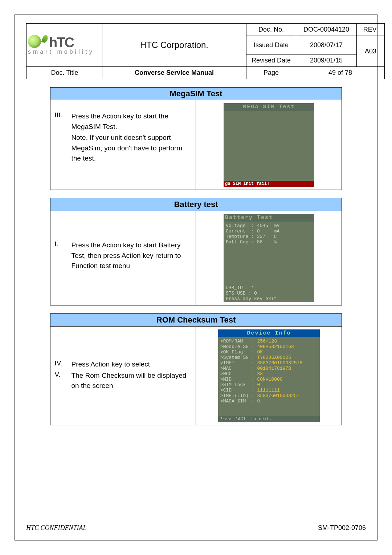 The width and height of the screenshot is (392, 555). What do you see at coordinates (269, 253) in the screenshot?
I see `screen-body: Voltage : 4045 mV Current : 0 mA Temptur…` at bounding box center [269, 253].